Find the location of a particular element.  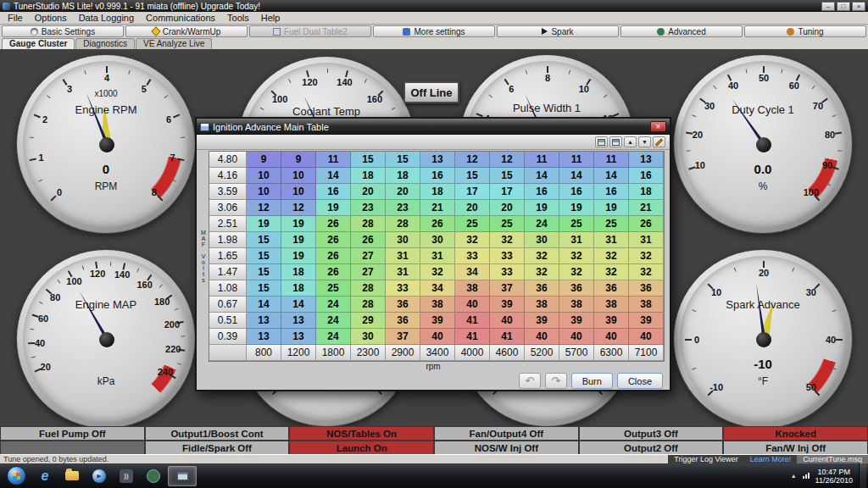

mixer-app-button is located at coordinates (153, 476).